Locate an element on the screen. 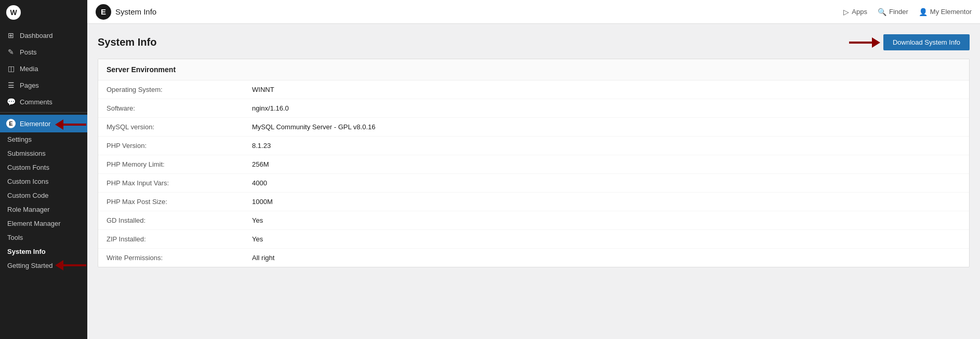 The width and height of the screenshot is (980, 339). sidebar-item-label: Media is located at coordinates (29, 69).